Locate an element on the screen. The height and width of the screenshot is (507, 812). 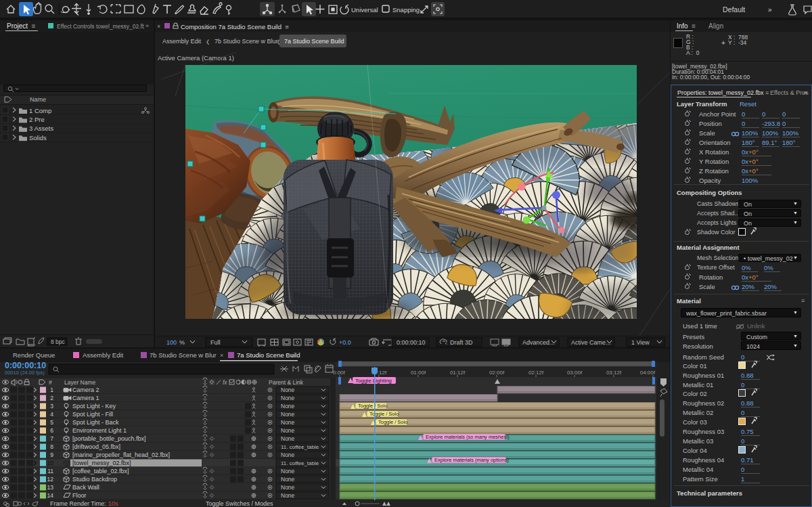
svg-text: 1 View is located at coordinates (640, 343).